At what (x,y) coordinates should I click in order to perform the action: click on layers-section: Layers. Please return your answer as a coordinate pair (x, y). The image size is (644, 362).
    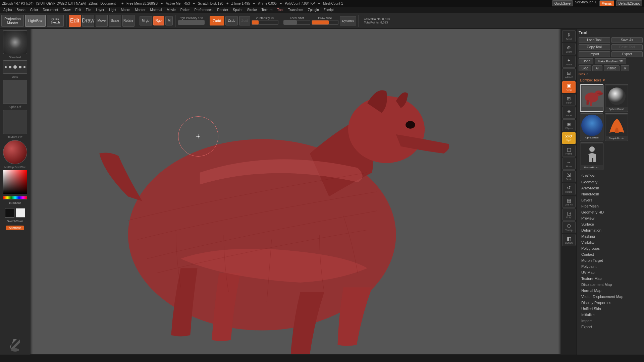
    Looking at the image, I should click on (610, 200).